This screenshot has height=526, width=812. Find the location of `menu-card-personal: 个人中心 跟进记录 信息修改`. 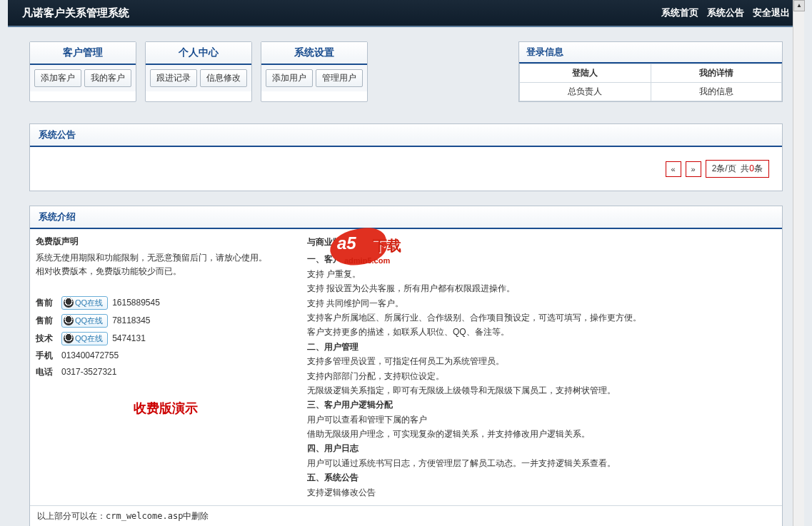

menu-card-personal: 个人中心 跟进记录 信息修改 is located at coordinates (199, 71).